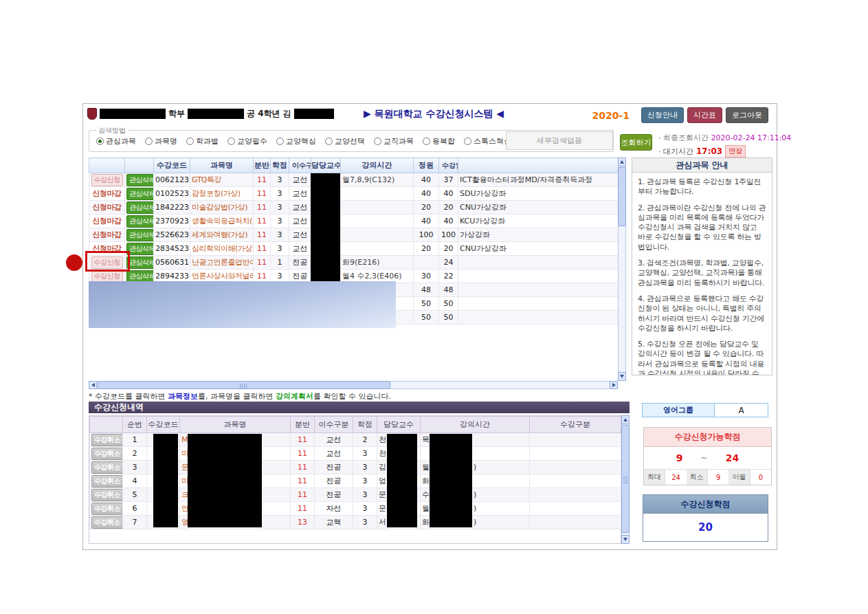 The width and height of the screenshot is (868, 614). What do you see at coordinates (107, 208) in the screenshot?
I see `closed-label: 신청마감` at bounding box center [107, 208].